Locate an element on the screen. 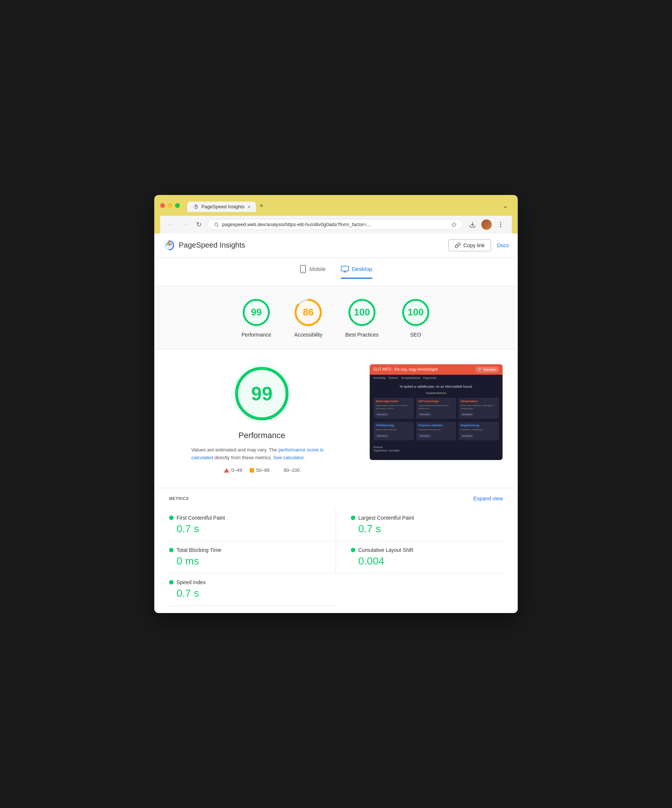 The width and height of the screenshot is (672, 808). tab-mobile: Mobile is located at coordinates (313, 272).